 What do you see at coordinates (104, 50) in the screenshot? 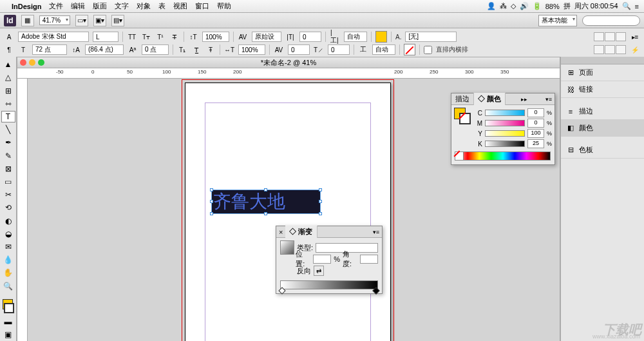
I see `leading-field: (86.4 点)` at bounding box center [104, 50].